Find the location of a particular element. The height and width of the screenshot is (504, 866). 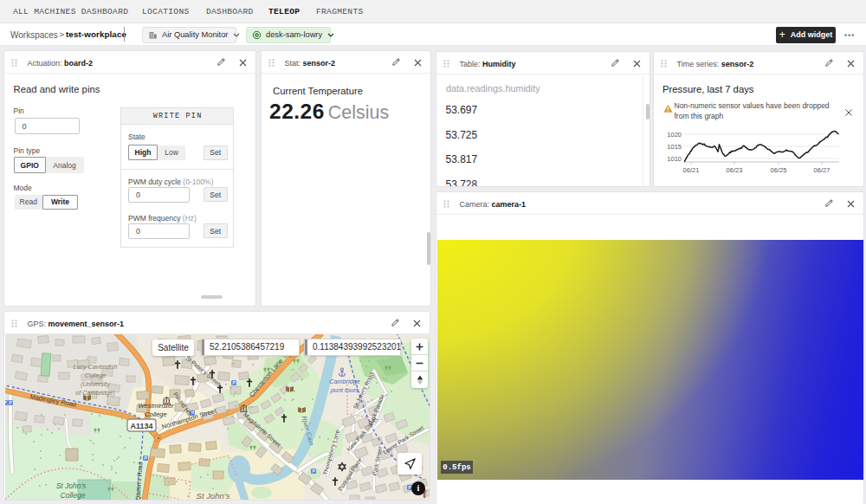

svg-text: A1134 is located at coordinates (141, 426).